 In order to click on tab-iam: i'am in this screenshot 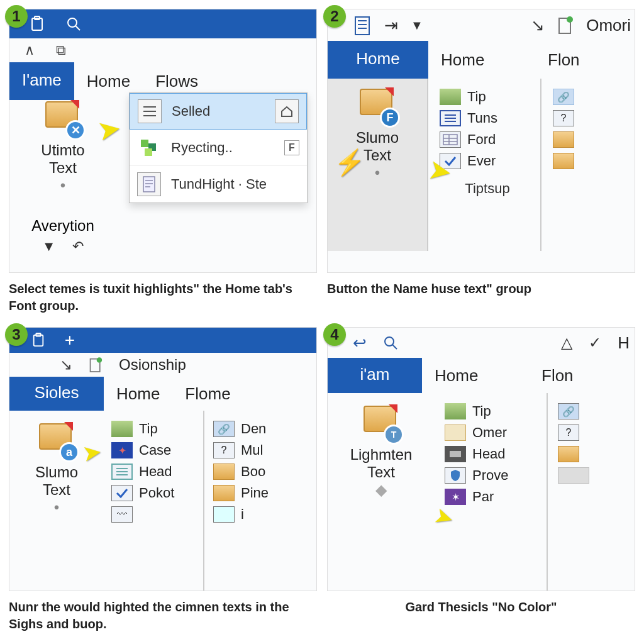, I will do `click(375, 375)`.